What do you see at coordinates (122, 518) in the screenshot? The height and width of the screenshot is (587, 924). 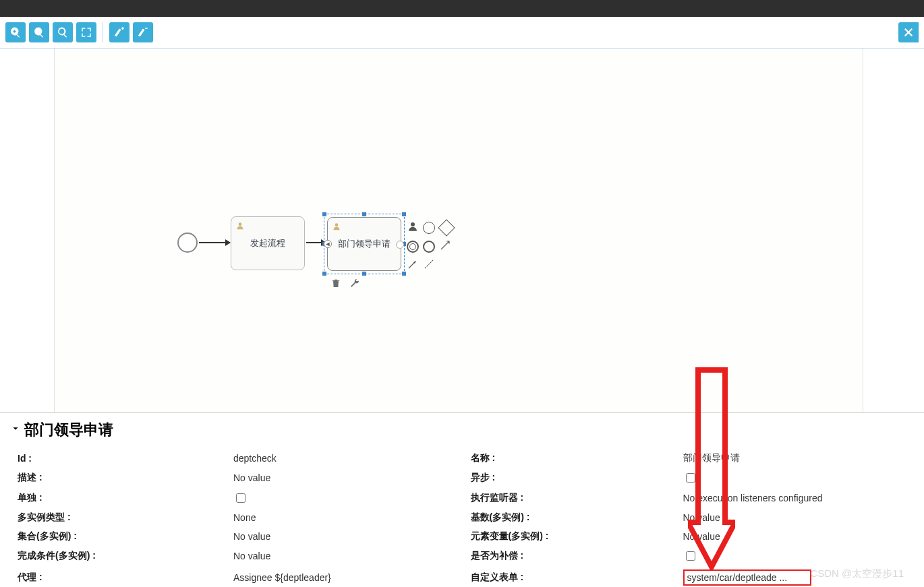 I see `prop-label: 多实例类型 :` at bounding box center [122, 518].